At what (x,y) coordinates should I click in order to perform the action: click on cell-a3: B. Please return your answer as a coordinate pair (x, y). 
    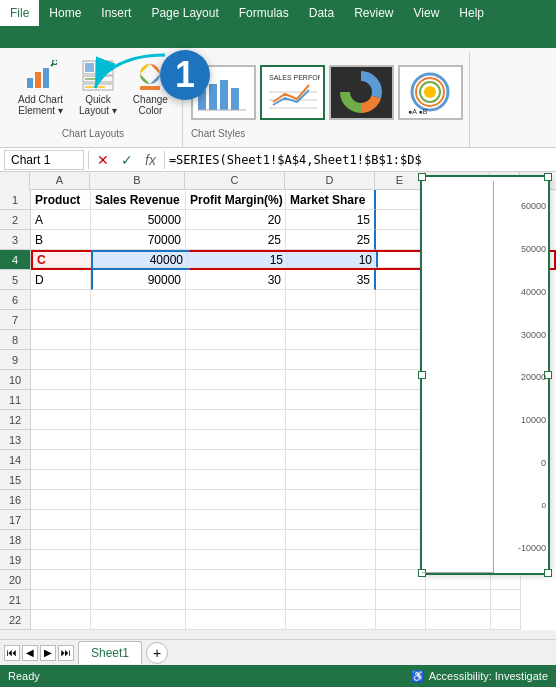
    Looking at the image, I should click on (61, 240).